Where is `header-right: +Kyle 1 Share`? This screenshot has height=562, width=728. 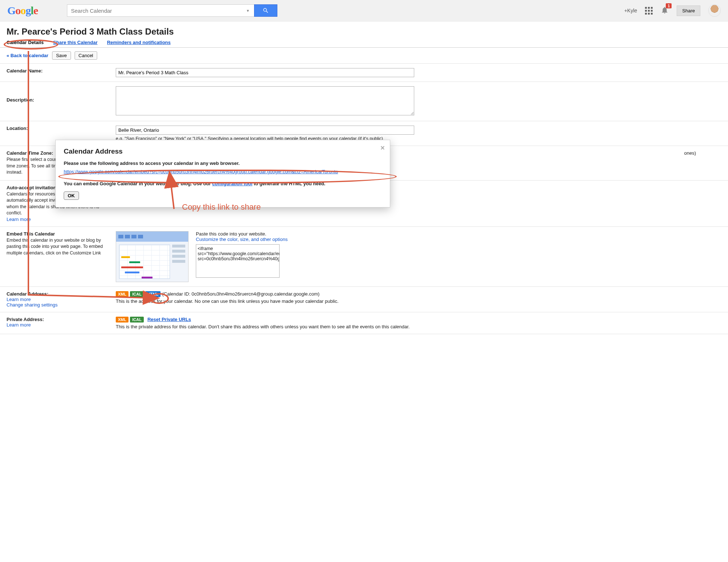
header-right: +Kyle 1 Share is located at coordinates (673, 11).